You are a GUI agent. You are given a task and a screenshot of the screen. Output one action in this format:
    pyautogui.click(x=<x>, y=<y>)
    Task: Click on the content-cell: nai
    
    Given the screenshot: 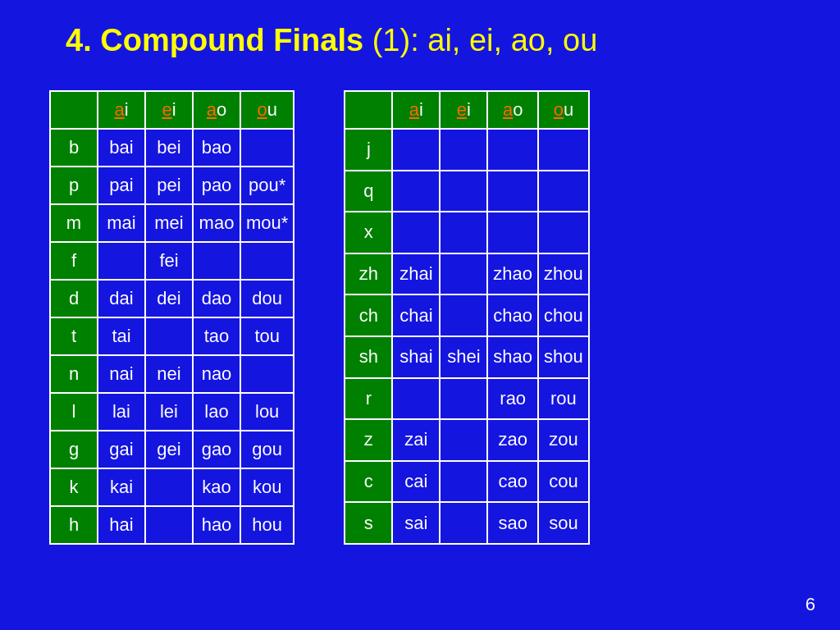 What is the action you would take?
    pyautogui.click(x=121, y=374)
    